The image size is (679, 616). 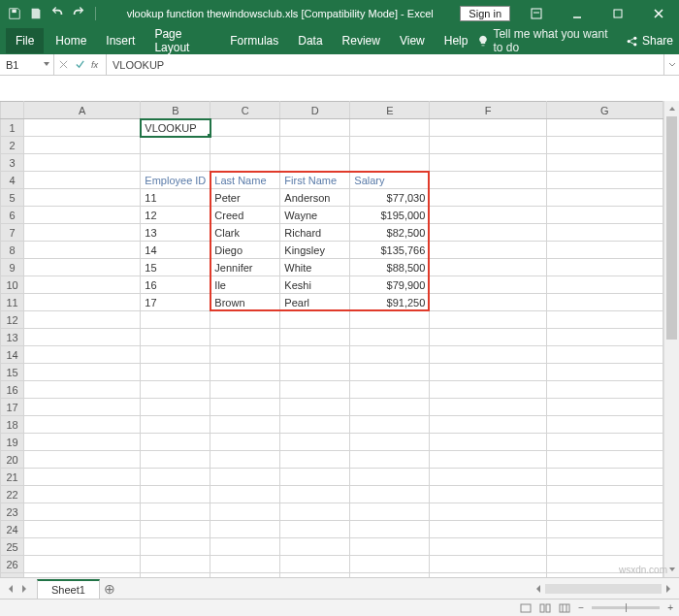 I want to click on cell-G19, so click(x=604, y=442).